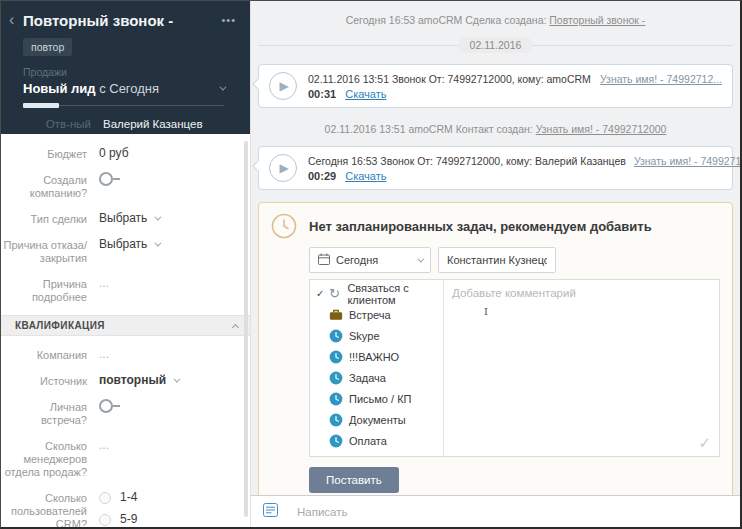  Describe the element at coordinates (44, 508) in the screenshot. I see `crm-users-label: Сколько пользователей CRM?` at that location.